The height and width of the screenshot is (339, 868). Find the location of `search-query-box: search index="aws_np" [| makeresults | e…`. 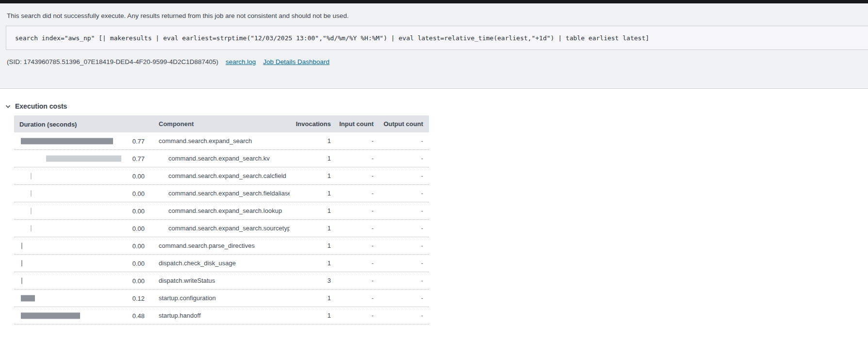

search-query-box: search index="aws_np" [| makeresults | e… is located at coordinates (437, 38).